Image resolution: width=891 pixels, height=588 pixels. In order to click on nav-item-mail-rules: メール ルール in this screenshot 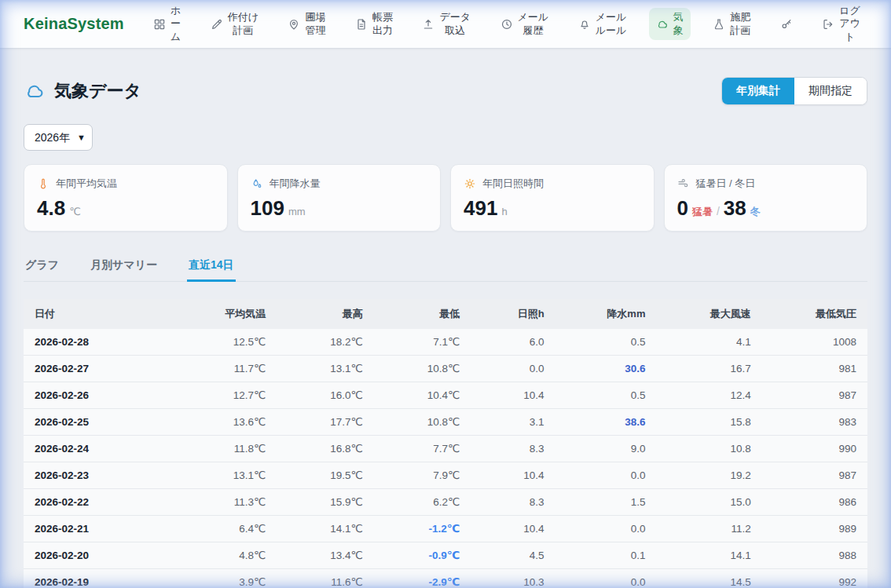, I will do `click(603, 24)`.